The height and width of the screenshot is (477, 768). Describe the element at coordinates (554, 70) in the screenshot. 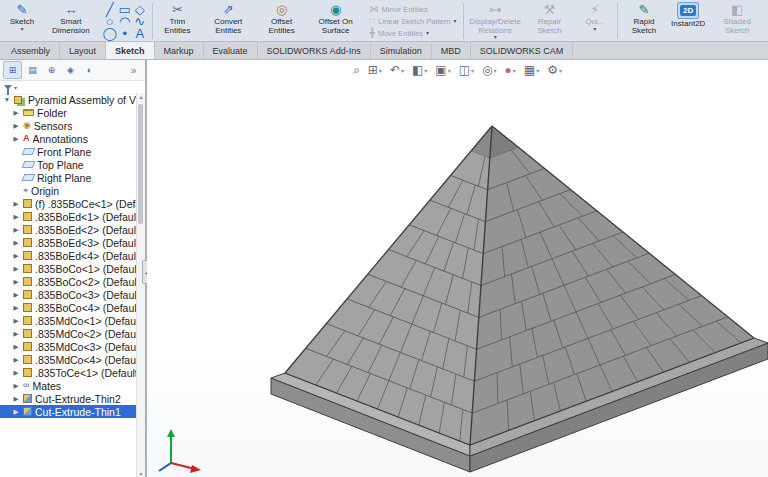

I see `view-settings-button: ⚙▾` at that location.